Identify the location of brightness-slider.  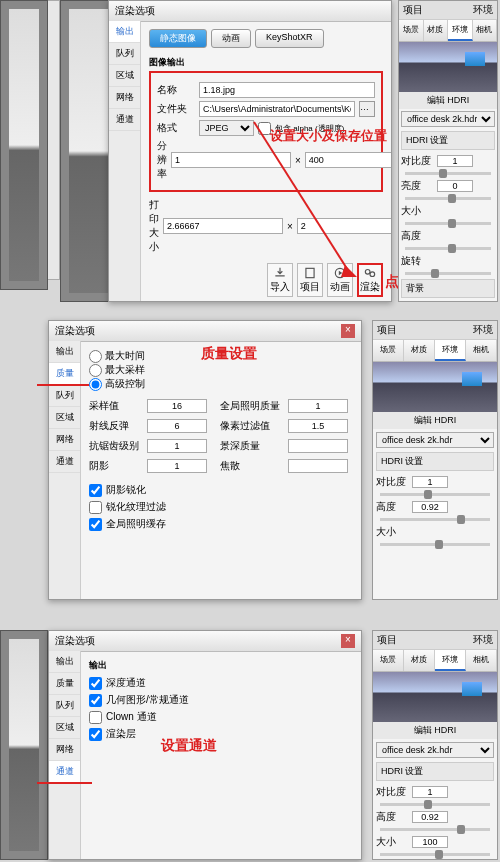
(448, 198).